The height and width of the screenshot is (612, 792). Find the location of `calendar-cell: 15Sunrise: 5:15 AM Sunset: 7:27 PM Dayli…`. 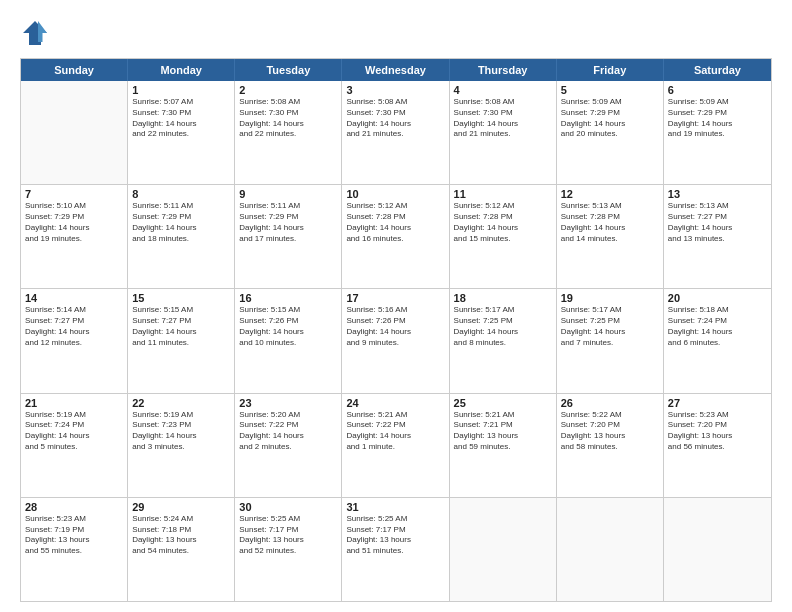

calendar-cell: 15Sunrise: 5:15 AM Sunset: 7:27 PM Dayli… is located at coordinates (182, 340).